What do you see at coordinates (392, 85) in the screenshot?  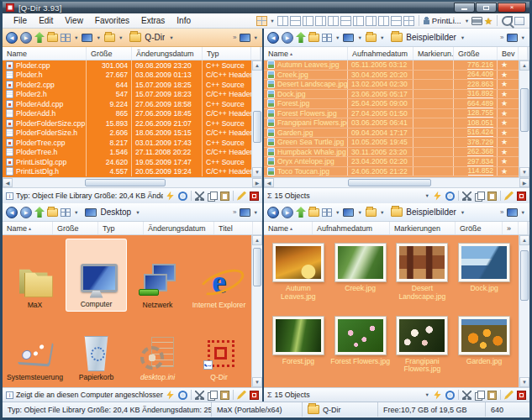 I see `table-row: Desert Landscape.jpg13.02.2004 02:30228.…` at bounding box center [392, 85].